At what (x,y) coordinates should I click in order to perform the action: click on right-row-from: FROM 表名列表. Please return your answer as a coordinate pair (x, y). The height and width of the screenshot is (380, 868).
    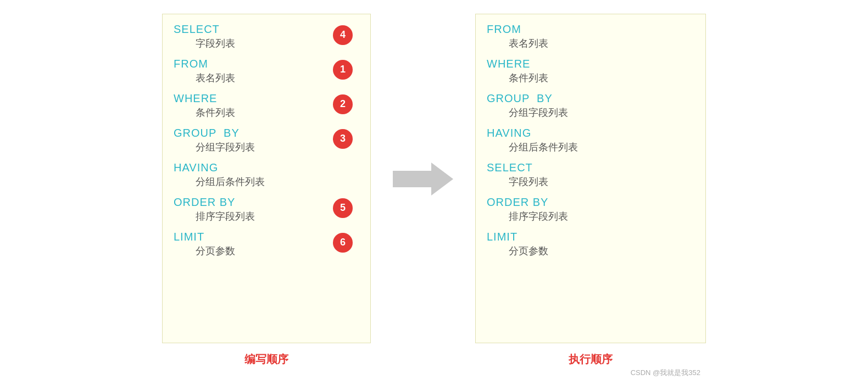
    Looking at the image, I should click on (588, 38).